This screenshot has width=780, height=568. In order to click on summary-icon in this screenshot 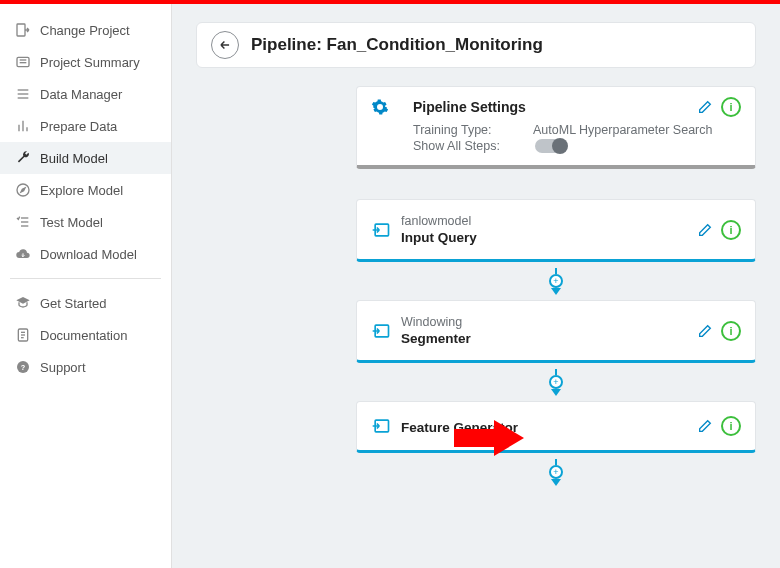, I will do `click(23, 62)`.